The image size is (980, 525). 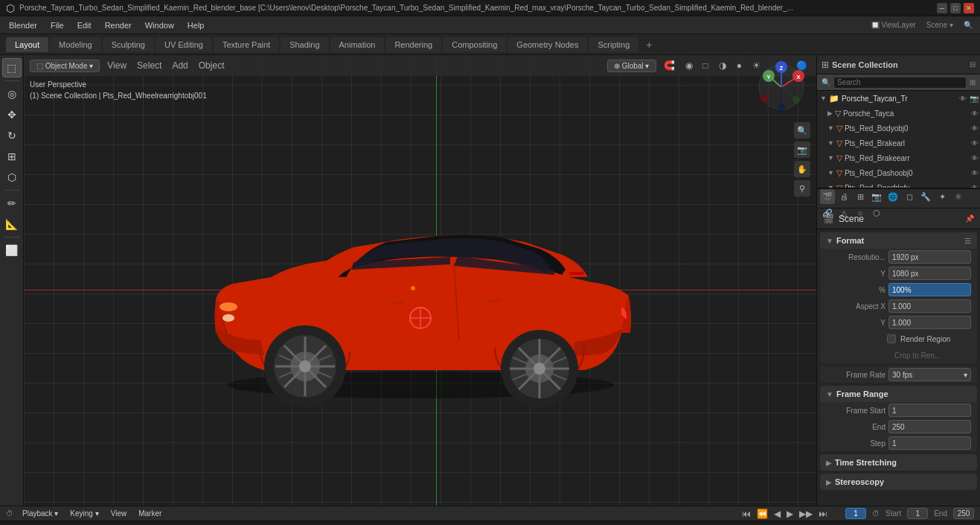 What do you see at coordinates (893, 197) in the screenshot?
I see `world-properties-tab: 🌐` at bounding box center [893, 197].